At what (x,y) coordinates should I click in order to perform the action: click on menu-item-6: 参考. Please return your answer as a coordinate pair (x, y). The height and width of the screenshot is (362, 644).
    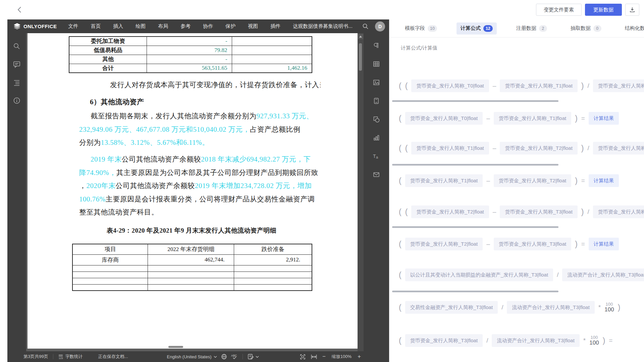
    Looking at the image, I should click on (185, 26).